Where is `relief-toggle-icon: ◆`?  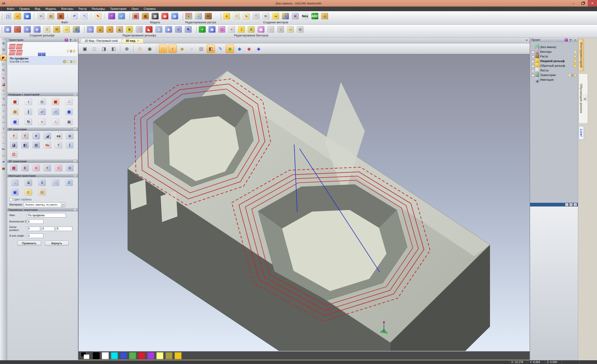 relief-toggle-icon: ◆ is located at coordinates (182, 49).